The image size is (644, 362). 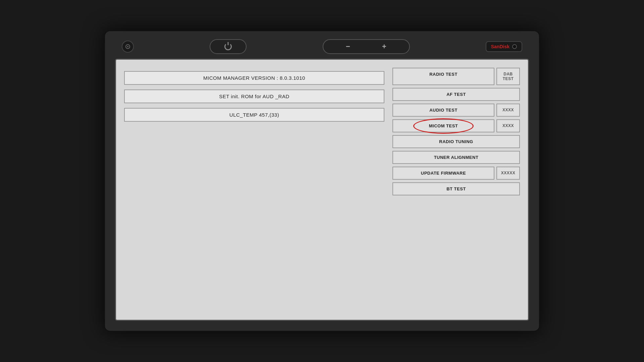 I want to click on audio-test-code: XXXX, so click(x=508, y=110).